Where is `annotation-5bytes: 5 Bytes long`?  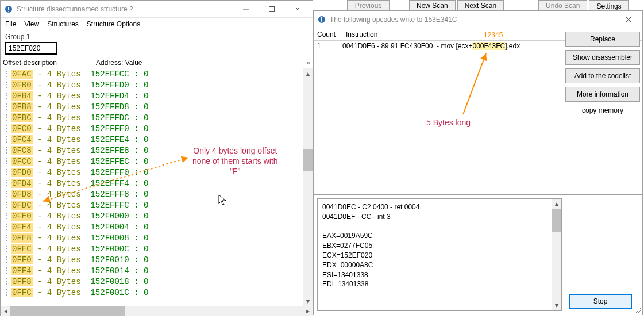
annotation-5bytes: 5 Bytes long is located at coordinates (448, 122).